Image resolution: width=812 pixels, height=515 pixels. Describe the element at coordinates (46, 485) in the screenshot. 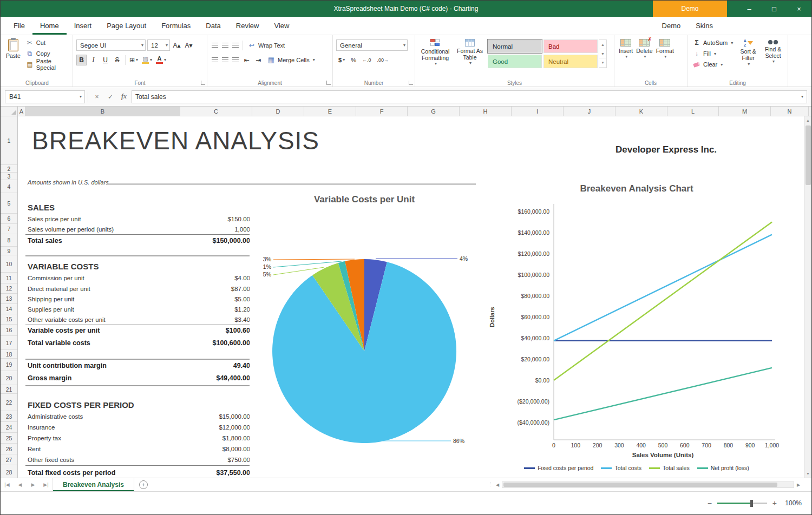

I see `last-sheet-button: ▶|` at that location.